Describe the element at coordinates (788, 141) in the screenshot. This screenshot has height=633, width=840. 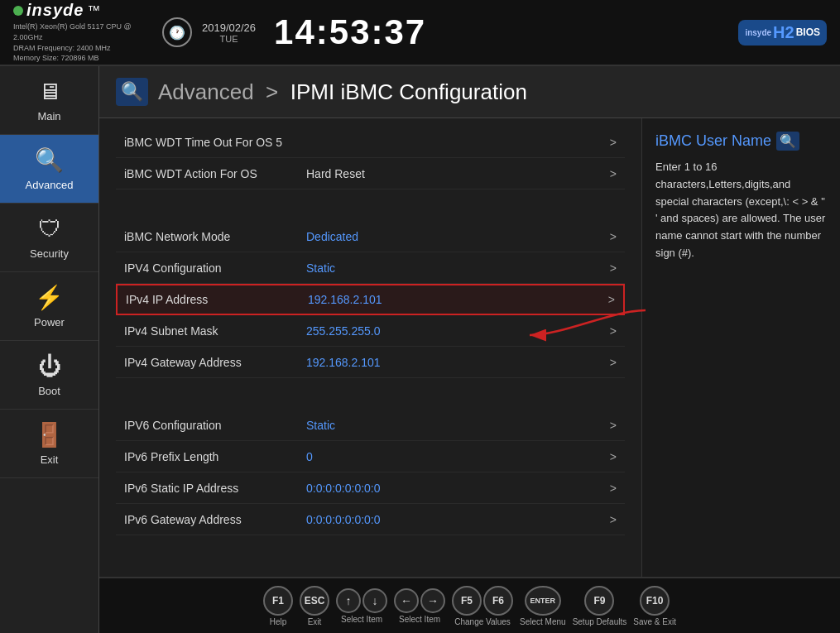
I see `help-title-icon: 🔍` at that location.